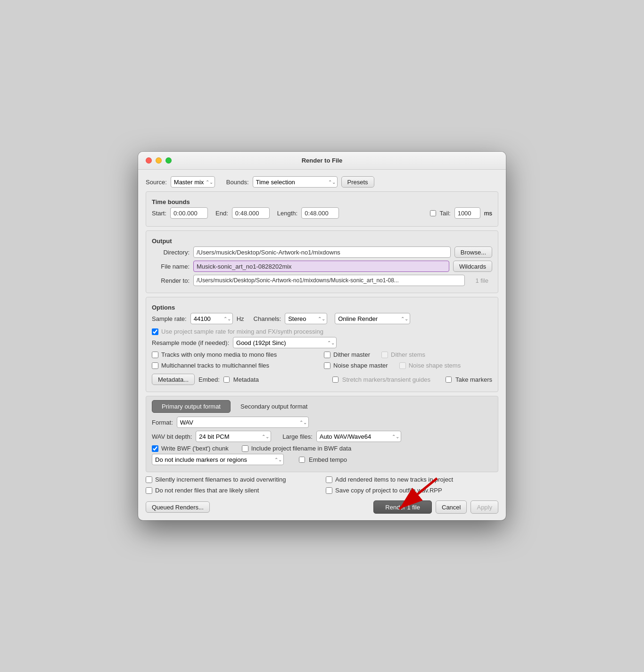 This screenshot has height=672, width=644. I want to click on options-section: Options Sample rate: 44100 Hz Channels: …, so click(322, 344).